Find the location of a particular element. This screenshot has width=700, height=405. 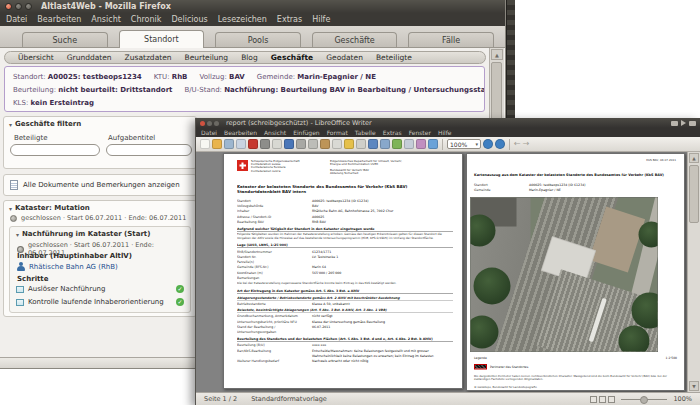

department-lines: Eidgenössisches Departement für Umwelt, … is located at coordinates (366, 168).